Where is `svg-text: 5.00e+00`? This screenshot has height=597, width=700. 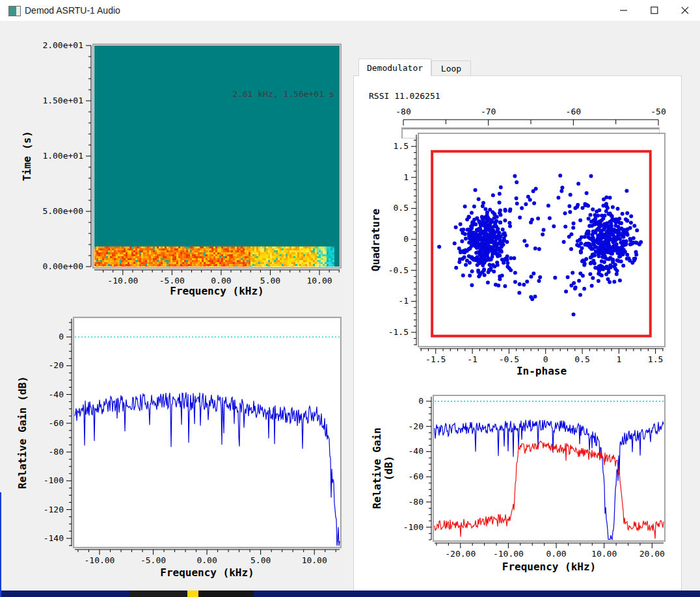 svg-text: 5.00e+00 is located at coordinates (62, 211).